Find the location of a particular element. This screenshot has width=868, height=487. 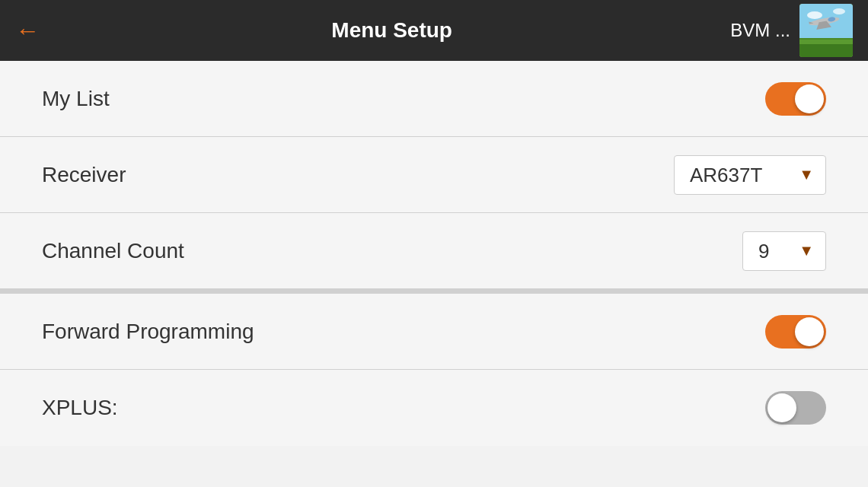

channel-count-label: Channel Count is located at coordinates (113, 251).